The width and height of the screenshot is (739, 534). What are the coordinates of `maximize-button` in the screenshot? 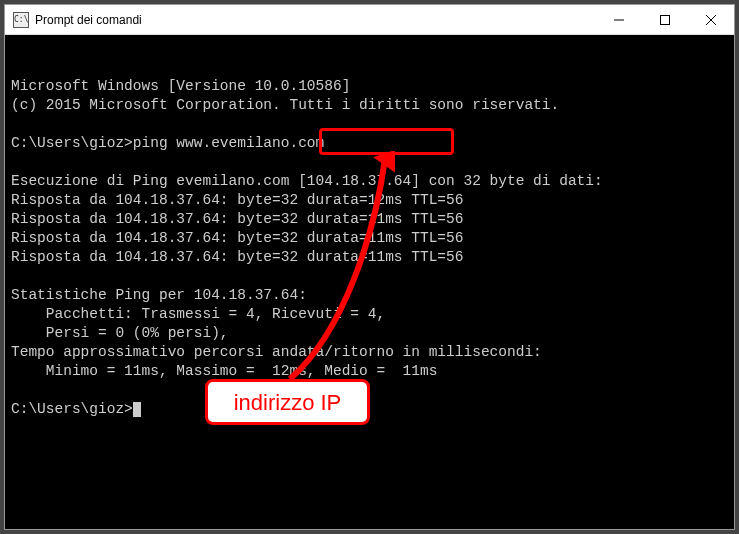 It's located at (665, 20).